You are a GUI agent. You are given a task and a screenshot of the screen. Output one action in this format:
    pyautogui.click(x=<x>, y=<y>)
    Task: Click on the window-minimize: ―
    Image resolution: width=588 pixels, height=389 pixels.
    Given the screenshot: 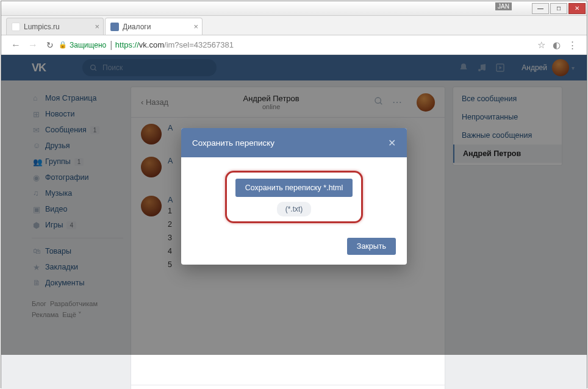 What is the action you would take?
    pyautogui.click(x=540, y=9)
    